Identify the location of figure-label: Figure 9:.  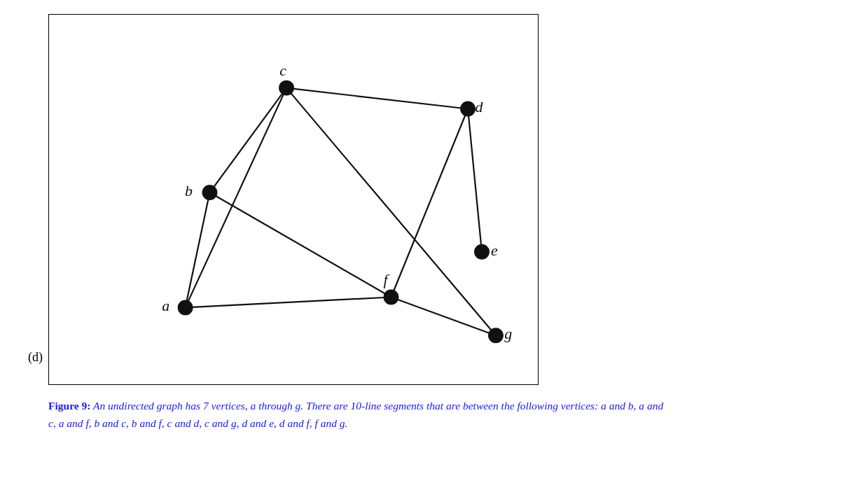
(69, 406).